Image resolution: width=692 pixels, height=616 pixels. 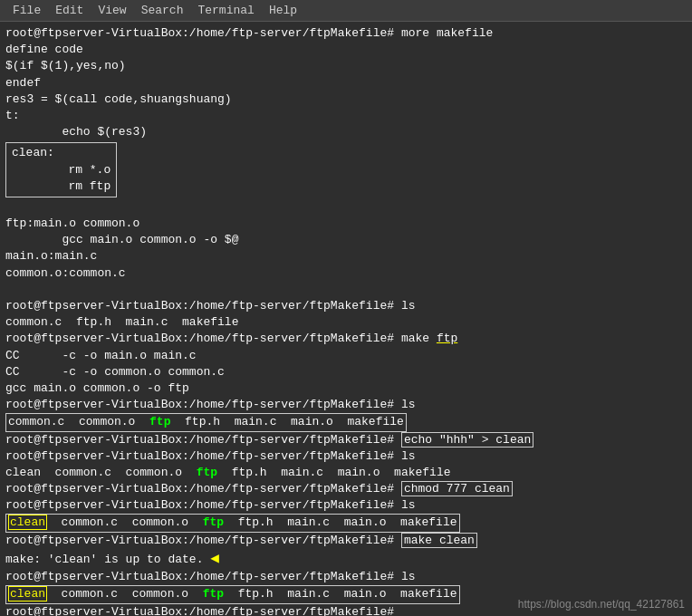 I want to click on clean-section-box: clean: rm *.o rm ftp, so click(x=62, y=170).